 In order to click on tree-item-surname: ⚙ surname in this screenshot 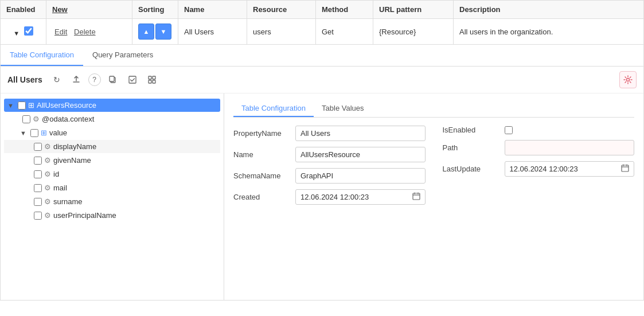, I will do `click(112, 202)`.